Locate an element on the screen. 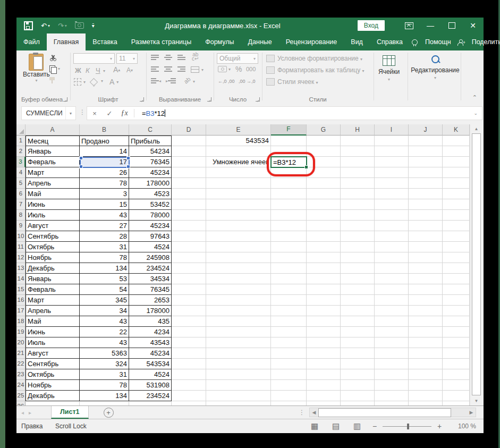  cell-K11 is located at coordinates (456, 247).